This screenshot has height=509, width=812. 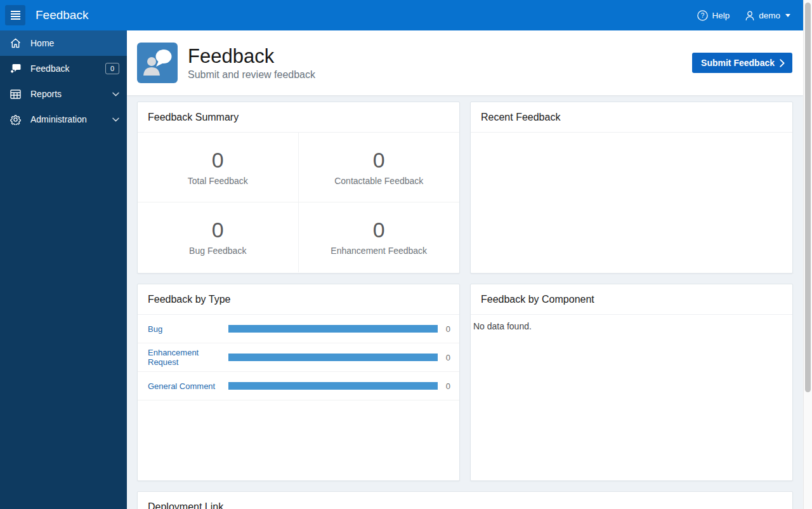 What do you see at coordinates (298, 117) in the screenshot?
I see `card-title: Feedback Summary` at bounding box center [298, 117].